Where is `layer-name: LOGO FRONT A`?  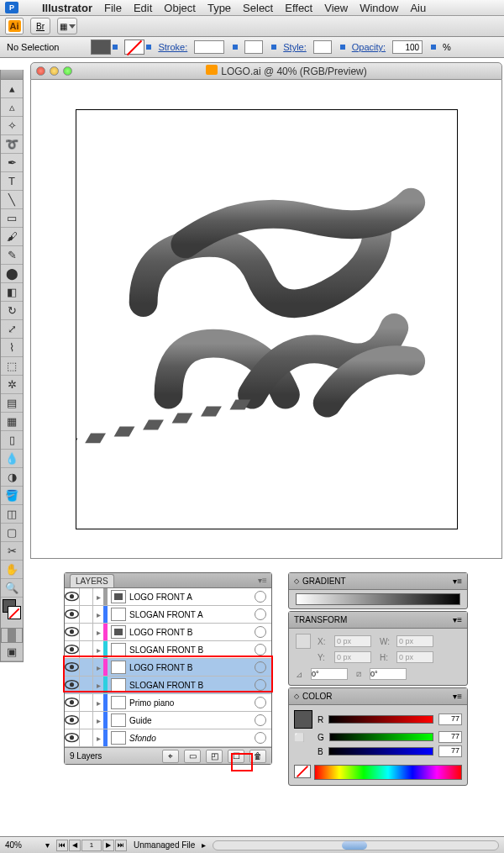 layer-name: LOGO FRONT A is located at coordinates (192, 597).